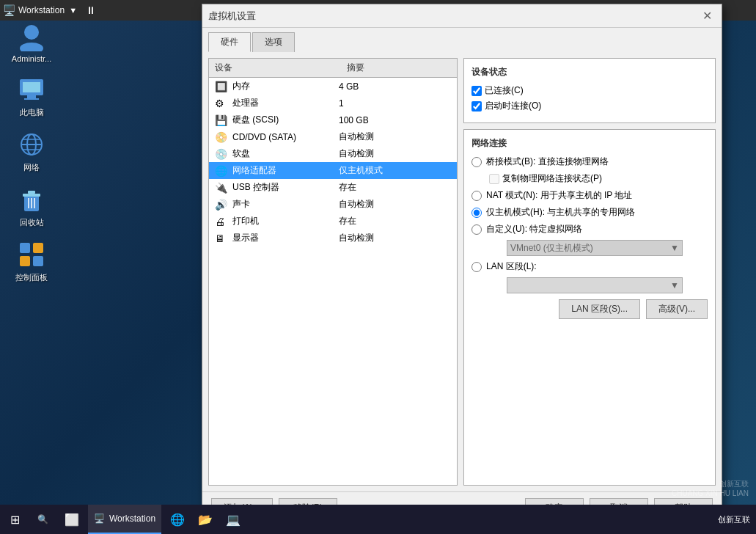 The height and width of the screenshot is (534, 756). What do you see at coordinates (222, 137) in the screenshot?
I see `cddvd-icon: 📀` at bounding box center [222, 137].